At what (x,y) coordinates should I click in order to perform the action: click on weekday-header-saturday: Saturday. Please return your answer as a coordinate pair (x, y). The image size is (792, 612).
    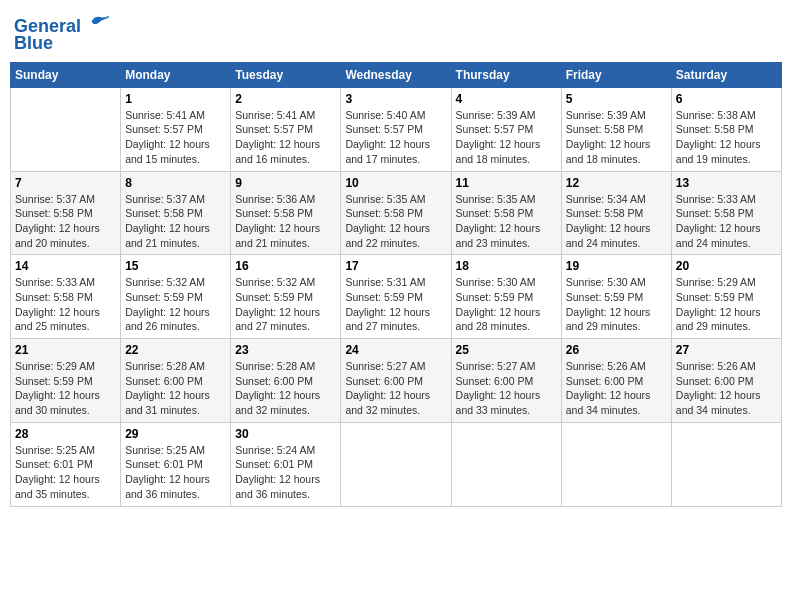
    Looking at the image, I should click on (726, 74).